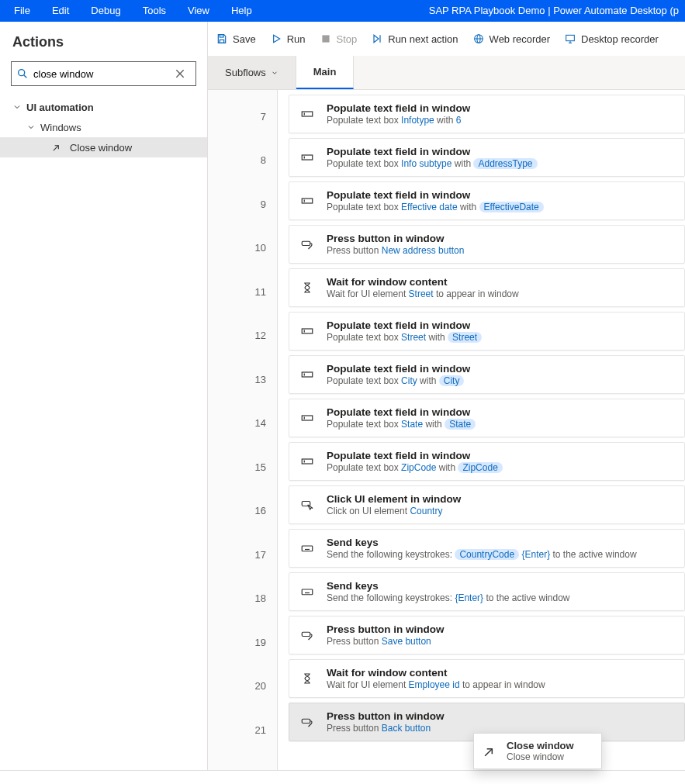 The image size is (685, 784). Describe the element at coordinates (222, 39) in the screenshot. I see `save-icon` at that location.